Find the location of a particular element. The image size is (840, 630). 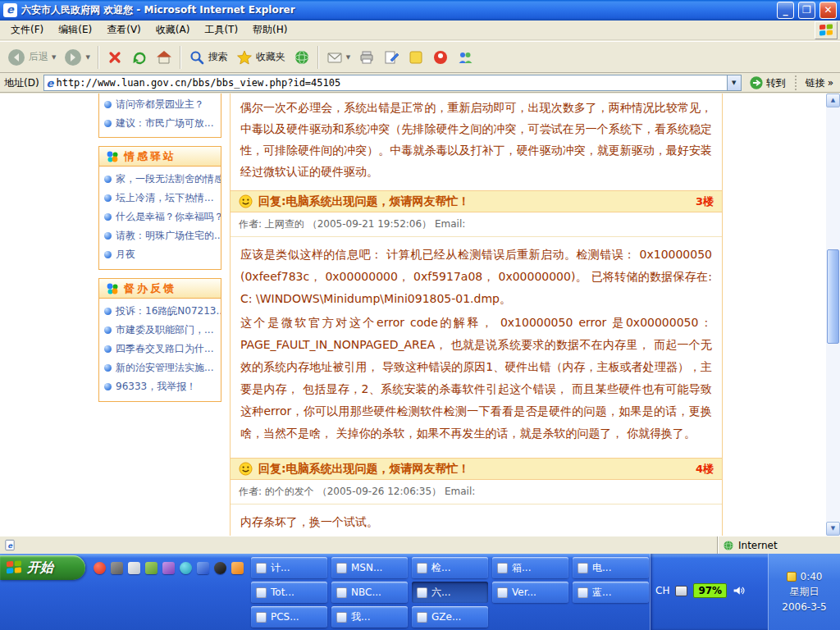

back-button: 后退▼ is located at coordinates (31, 57).